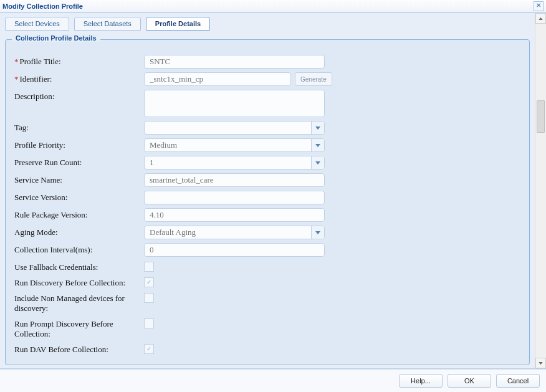 This screenshot has height=392, width=546. Describe the element at coordinates (79, 349) in the screenshot. I see `label-run-dav: Run DAV Before Collection:` at that location.